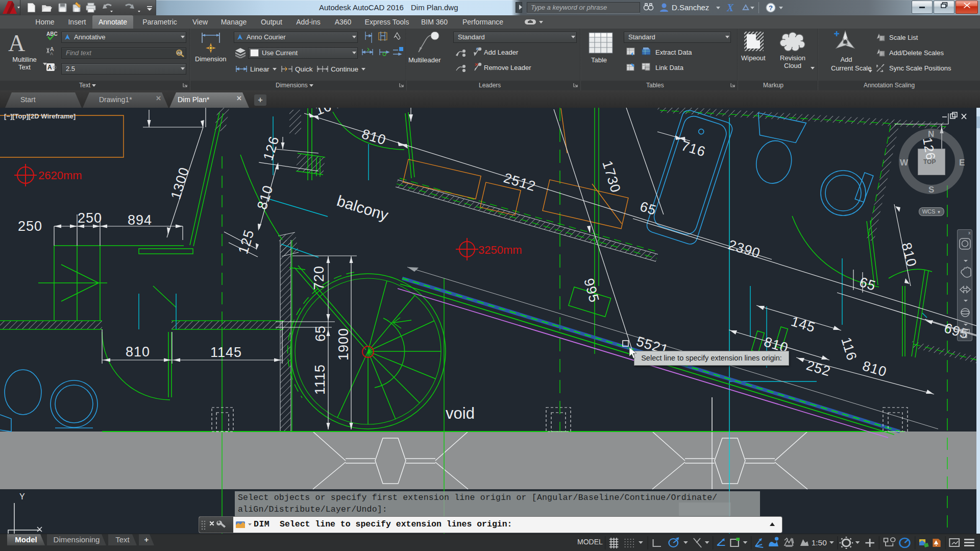 The image size is (980, 551). I want to click on svg-text: 894, so click(140, 220).